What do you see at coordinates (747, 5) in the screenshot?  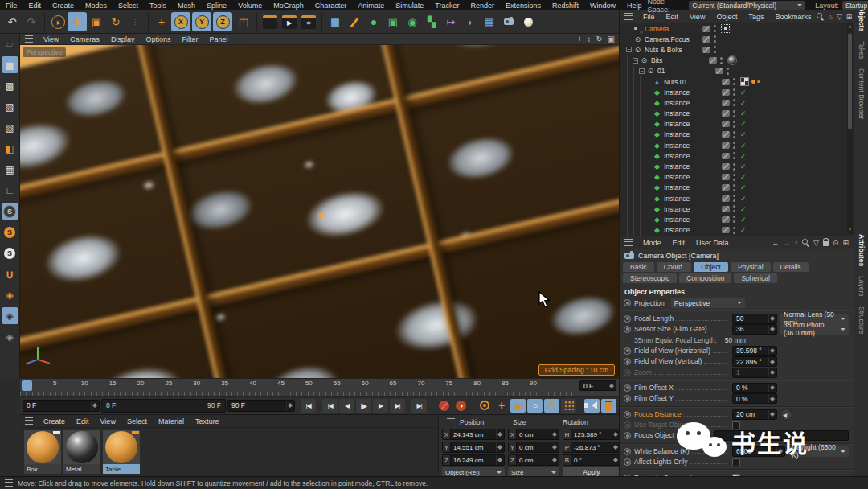 I see `node-space-dropdown: Current (Standard/Physical)` at bounding box center [747, 5].